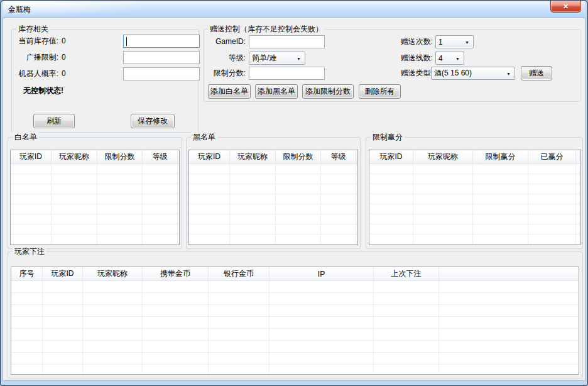 This screenshot has height=386, width=588. I want to click on refresh-button: 刷新, so click(54, 121).